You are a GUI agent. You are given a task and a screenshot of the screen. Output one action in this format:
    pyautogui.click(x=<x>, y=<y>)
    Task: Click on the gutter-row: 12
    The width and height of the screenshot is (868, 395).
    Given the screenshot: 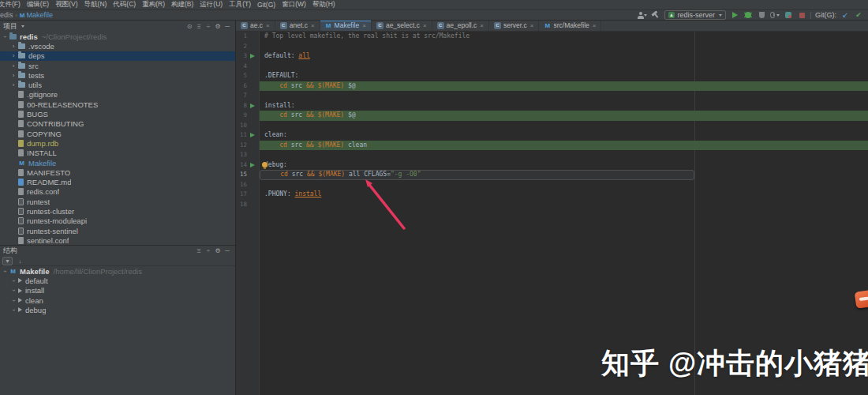 What is the action you would take?
    pyautogui.click(x=248, y=145)
    